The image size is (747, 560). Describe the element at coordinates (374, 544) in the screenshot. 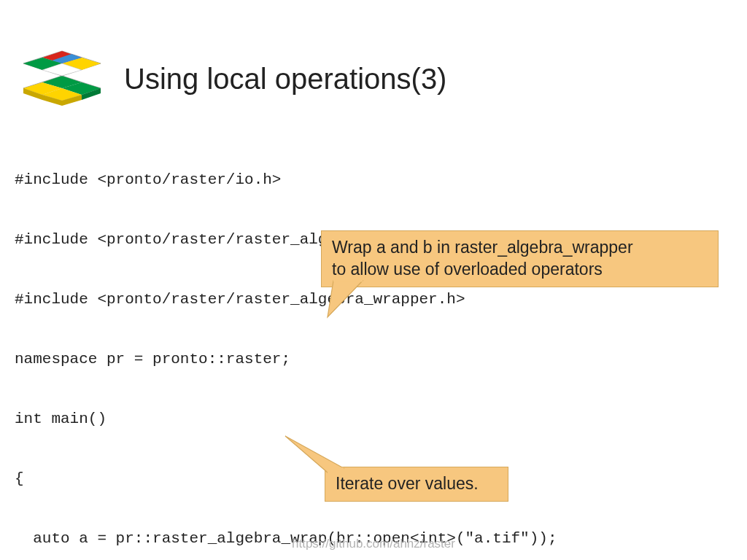

I see `footer-link: https://github.com/ahhz/raster` at that location.